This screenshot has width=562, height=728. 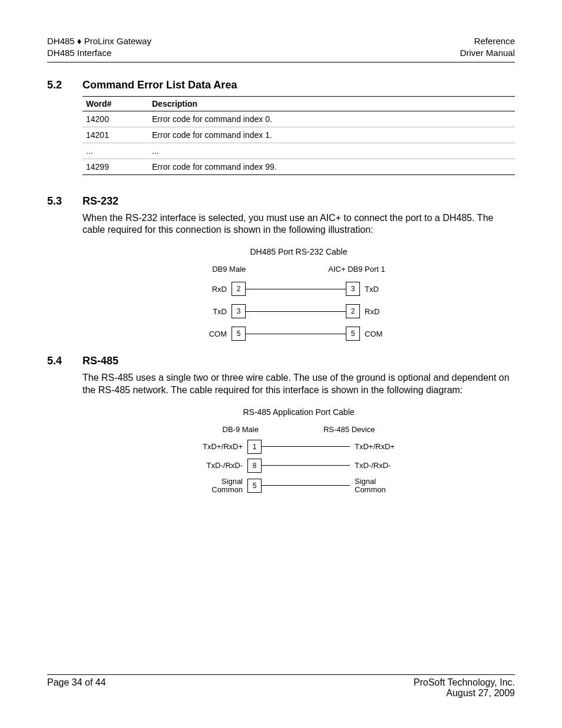 I want to click on table-row: 14200 Error code for command index 0., so click(x=299, y=119).